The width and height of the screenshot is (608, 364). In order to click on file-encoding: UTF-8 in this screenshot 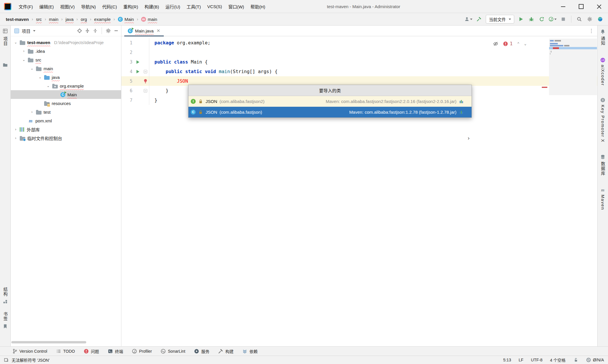, I will do `click(537, 360)`.